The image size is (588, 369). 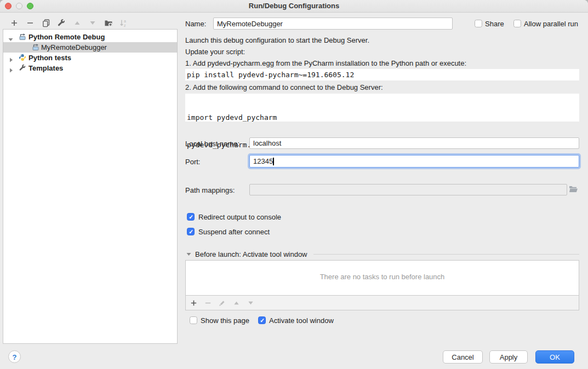 I want to click on new-folder-icon, so click(x=109, y=23).